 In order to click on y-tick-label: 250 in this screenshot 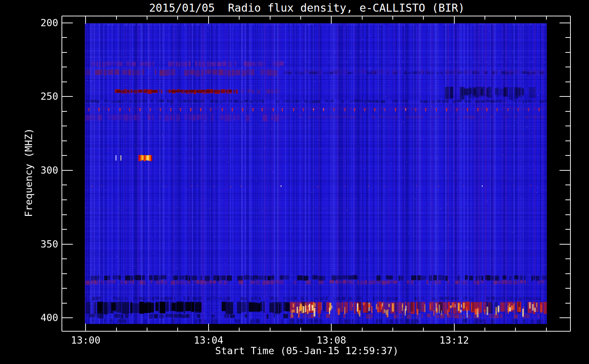, I will do `click(40, 96)`.